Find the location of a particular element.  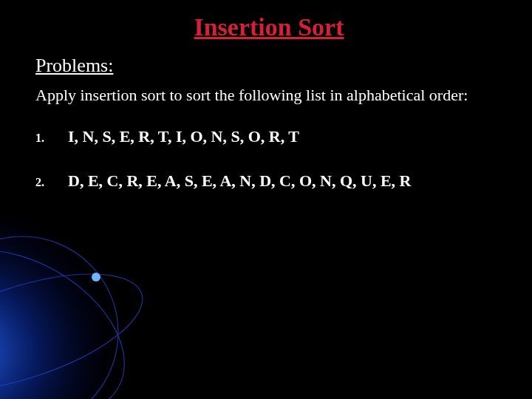

item-number: 2. is located at coordinates (52, 183).